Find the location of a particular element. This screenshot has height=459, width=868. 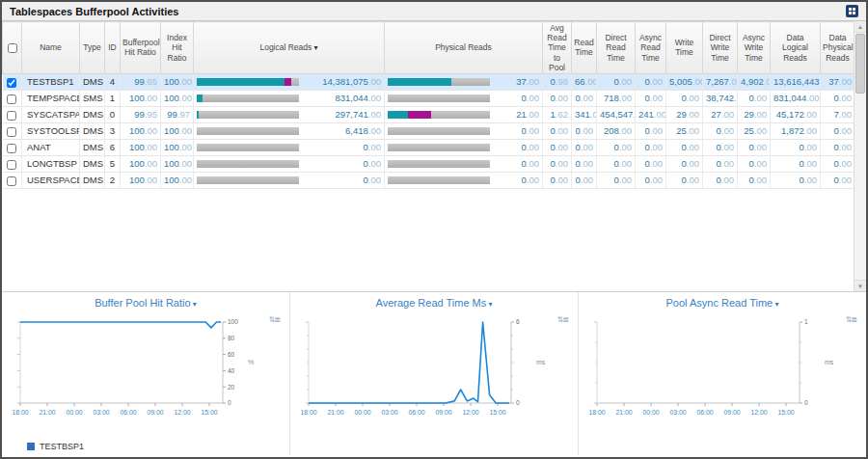

column-header-type: Type is located at coordinates (93, 48).